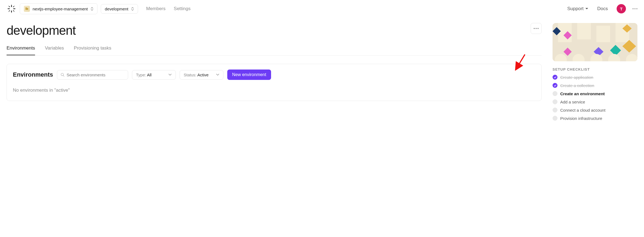 Image resolution: width=644 pixels, height=237 pixels. I want to click on support-menu: Support, so click(578, 9).